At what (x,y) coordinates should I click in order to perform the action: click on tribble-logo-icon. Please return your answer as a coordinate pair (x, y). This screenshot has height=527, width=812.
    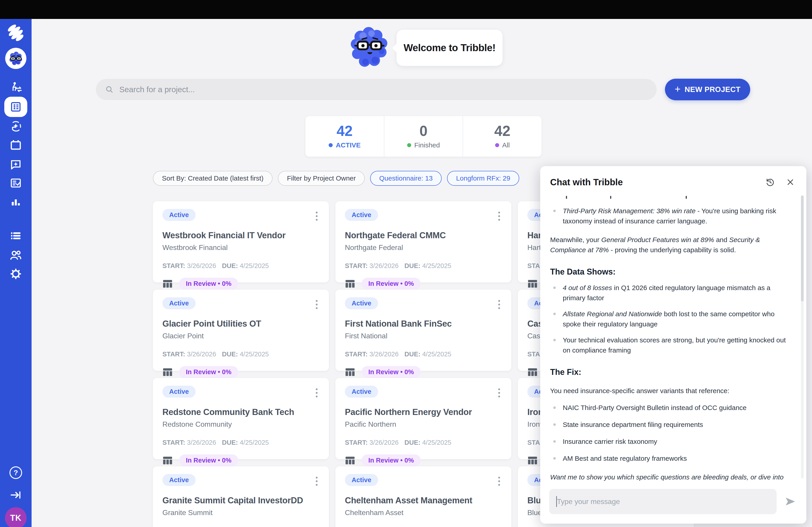
    Looking at the image, I should click on (16, 33).